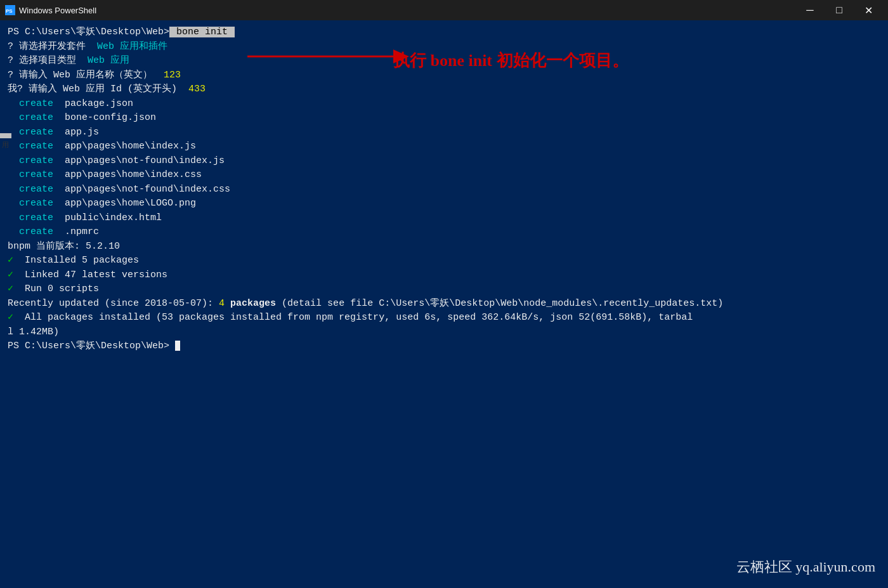 This screenshot has width=888, height=588. I want to click on annotation-text: 执行 bone init 初始化一个项目。, so click(511, 61).